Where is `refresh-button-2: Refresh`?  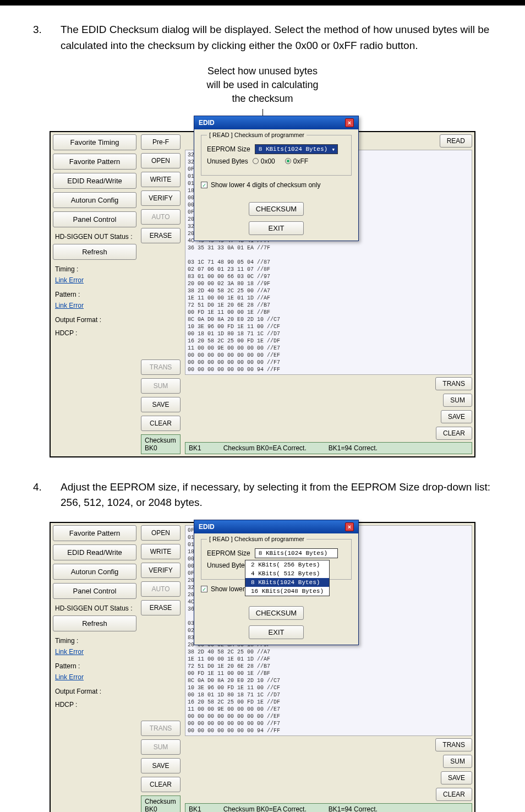
refresh-button-2: Refresh is located at coordinates (95, 623).